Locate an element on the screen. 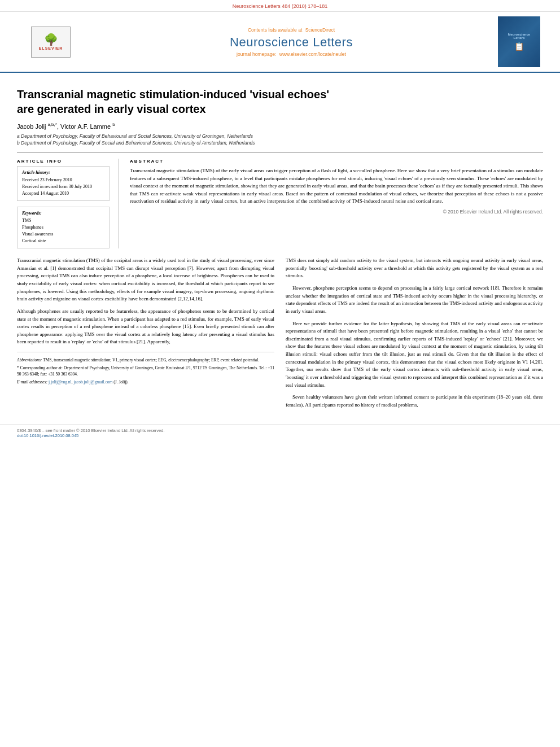  journal-thumbnail: Neuroscience Letters 📋 is located at coordinates (519, 42).